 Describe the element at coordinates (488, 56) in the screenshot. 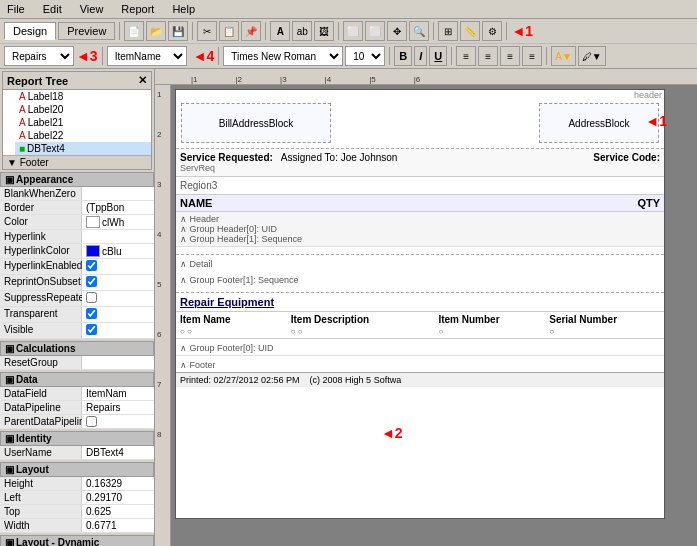

I see `align-center-text: ≡` at that location.